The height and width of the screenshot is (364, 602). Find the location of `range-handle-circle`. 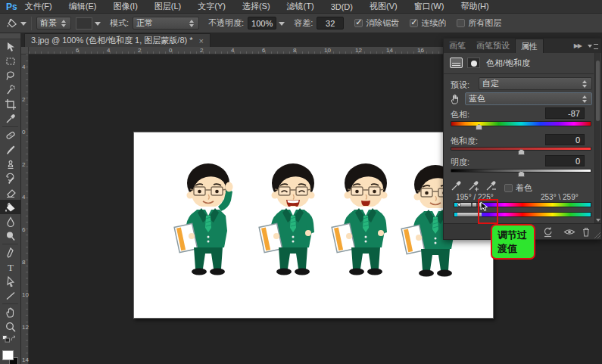

range-handle-circle is located at coordinates (459, 204).